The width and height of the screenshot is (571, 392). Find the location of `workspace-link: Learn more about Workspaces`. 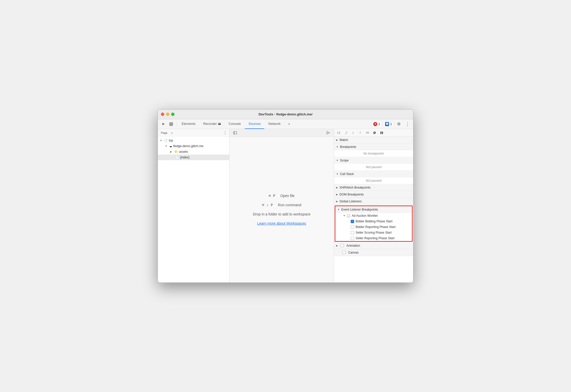

workspace-link: Learn more about Workspaces is located at coordinates (281, 223).